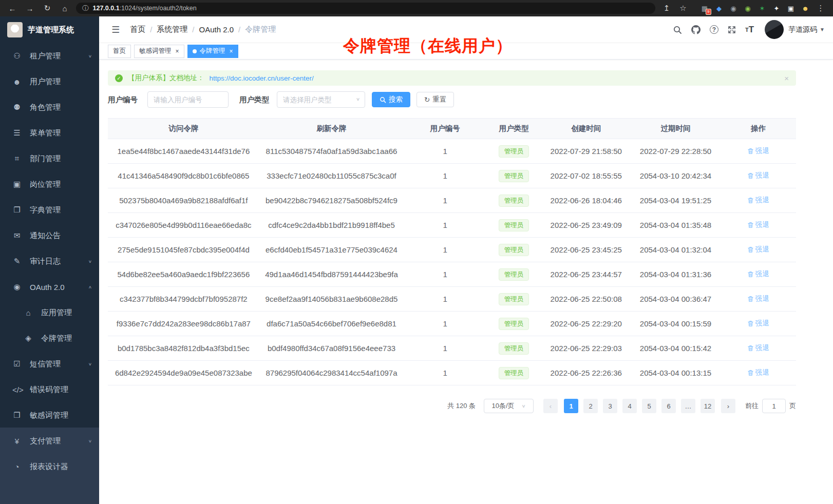  Describe the element at coordinates (436, 100) in the screenshot. I see `reset-button: ↻ 重置` at that location.